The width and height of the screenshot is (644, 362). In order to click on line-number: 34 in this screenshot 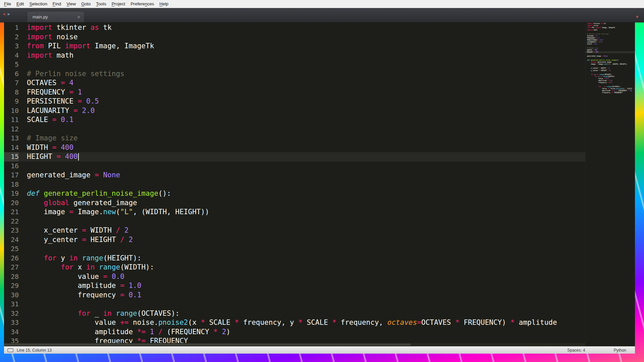, I will do `click(11, 332)`.